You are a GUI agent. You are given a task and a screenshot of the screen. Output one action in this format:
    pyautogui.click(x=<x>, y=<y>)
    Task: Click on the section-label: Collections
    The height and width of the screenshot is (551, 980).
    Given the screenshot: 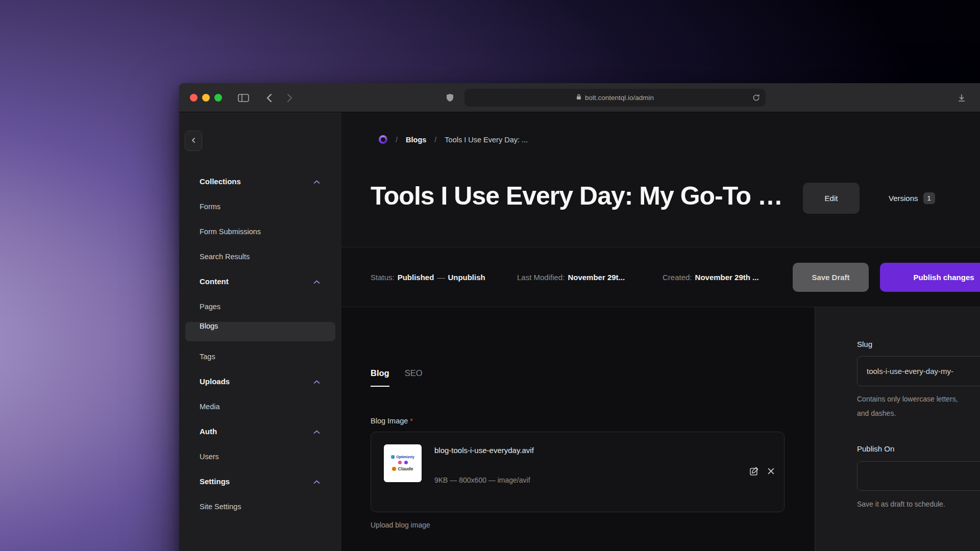 What is the action you would take?
    pyautogui.click(x=220, y=182)
    